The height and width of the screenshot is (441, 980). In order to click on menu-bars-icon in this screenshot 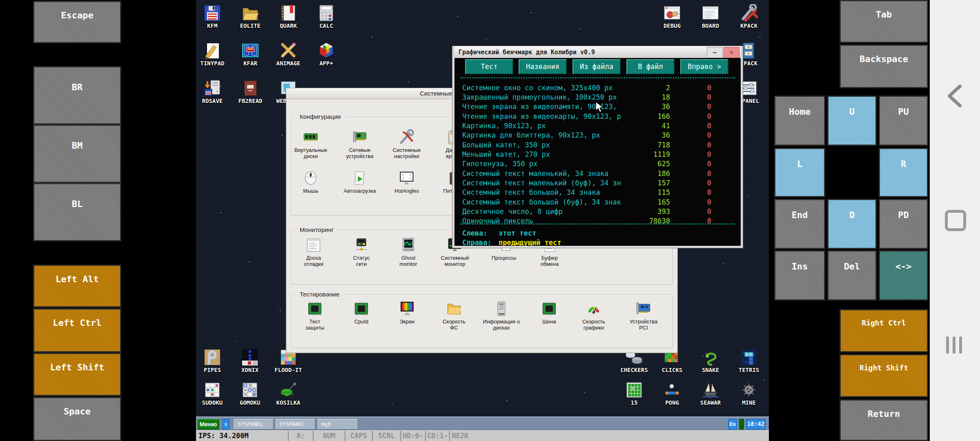, I will do `click(954, 345)`.